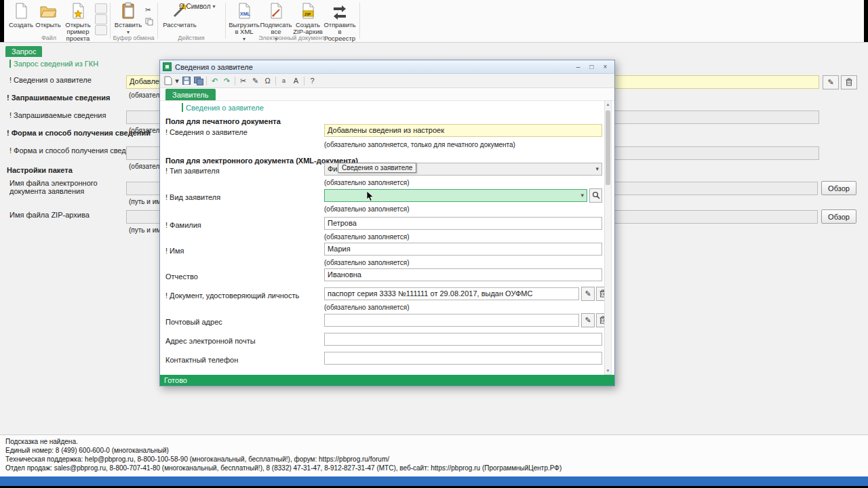  I want to click on undo-icon: ↶, so click(214, 81).